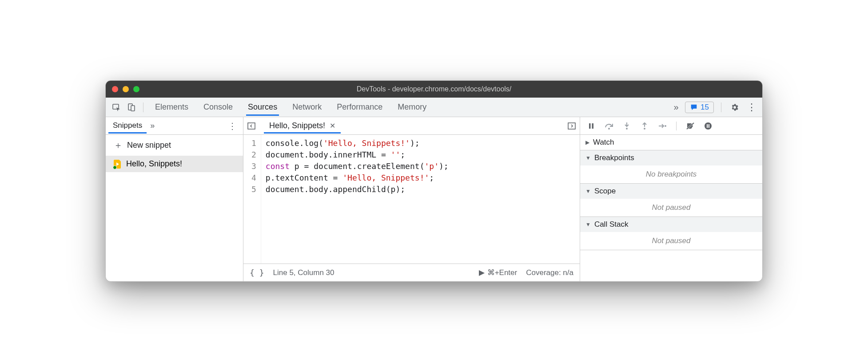  I want to click on code-editor: 12345 console.log('Hello, Snippets!');do…, so click(411, 199).